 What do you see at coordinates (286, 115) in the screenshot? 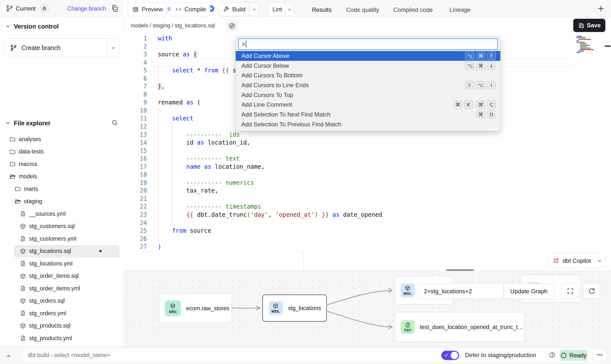
I see `palette-item-label: Add Selection To Next Find Match` at bounding box center [286, 115].